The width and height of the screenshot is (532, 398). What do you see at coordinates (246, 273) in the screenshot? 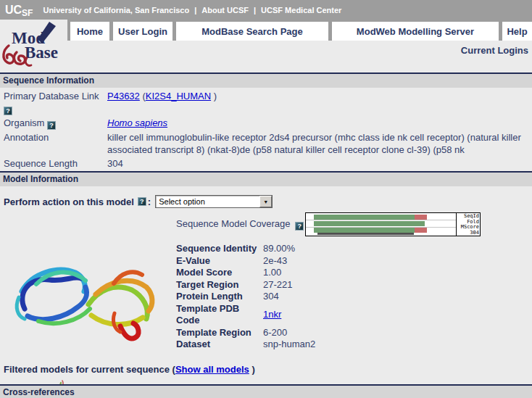
I see `detail-row-model-score: Model Score 1.00` at bounding box center [246, 273].